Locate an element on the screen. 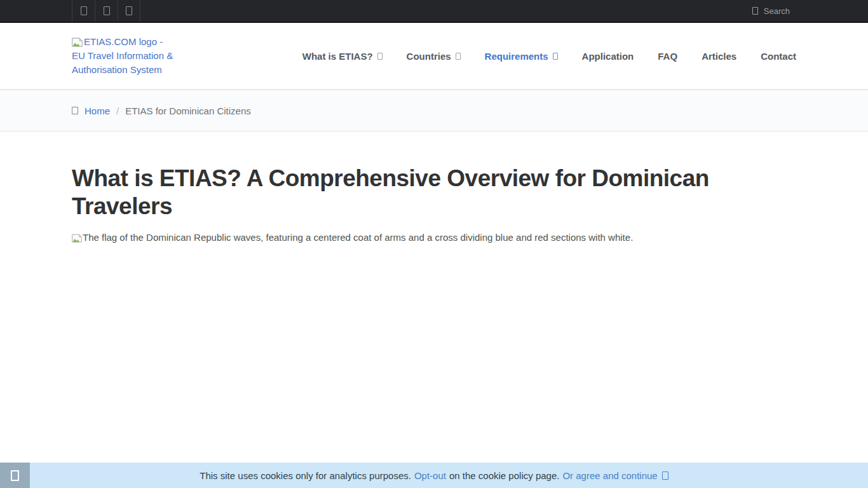  search-label: Search is located at coordinates (776, 11).